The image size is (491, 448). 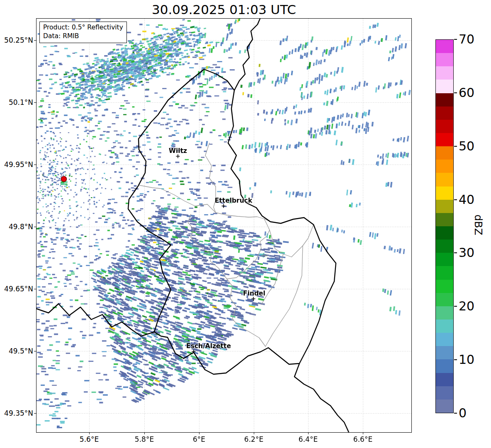 What do you see at coordinates (308, 439) in the screenshot?
I see `x-tick-label: 6.4°E` at bounding box center [308, 439].